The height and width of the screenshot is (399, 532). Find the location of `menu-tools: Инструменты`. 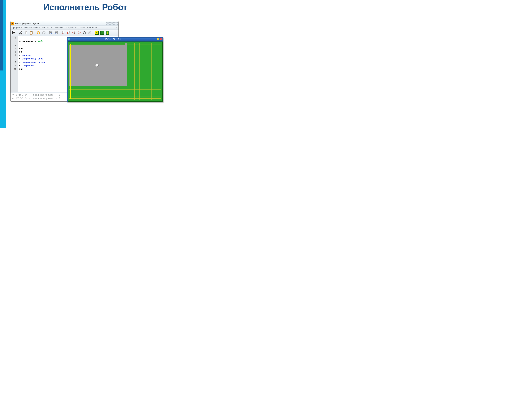

menu-tools: Инструменты is located at coordinates (71, 27).